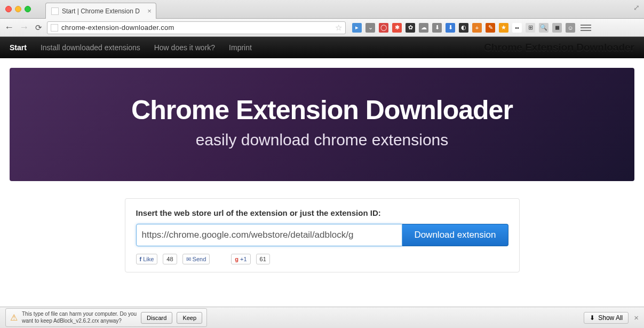 This screenshot has width=644, height=328. What do you see at coordinates (424, 28) in the screenshot?
I see `extension-icon: ☁` at bounding box center [424, 28].